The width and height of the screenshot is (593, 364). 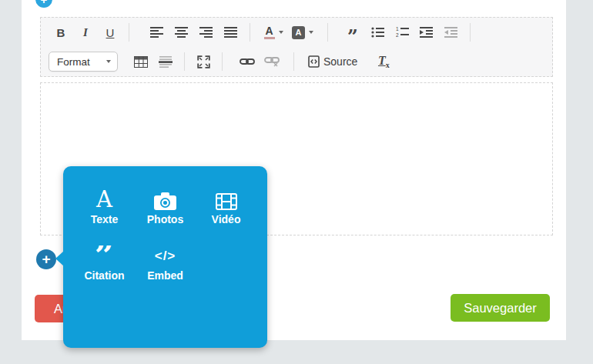 I want to click on editor-toolbar: B I U A, so click(x=296, y=47).